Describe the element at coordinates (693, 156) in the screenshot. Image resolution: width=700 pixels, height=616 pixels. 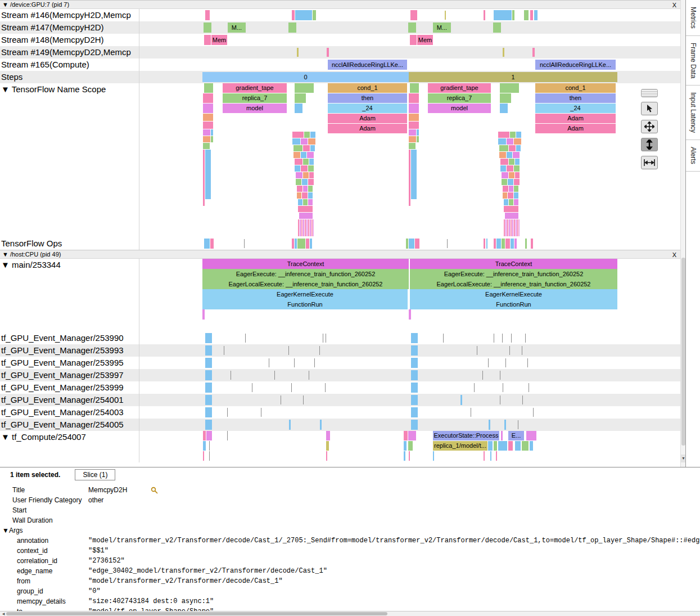
I see `side-tab-alerts: Alerts` at that location.